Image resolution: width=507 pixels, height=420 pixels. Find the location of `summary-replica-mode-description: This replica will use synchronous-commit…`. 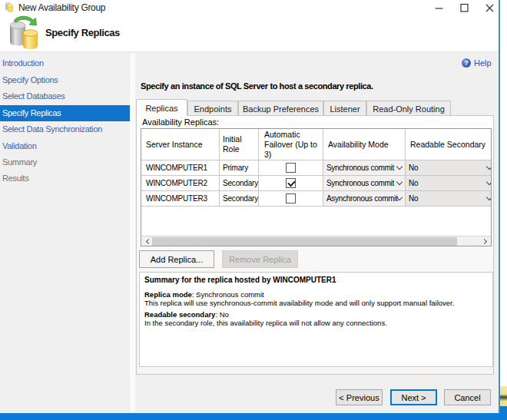

summary-replica-mode-description: This replica will use synchronous-commit… is located at coordinates (316, 303).